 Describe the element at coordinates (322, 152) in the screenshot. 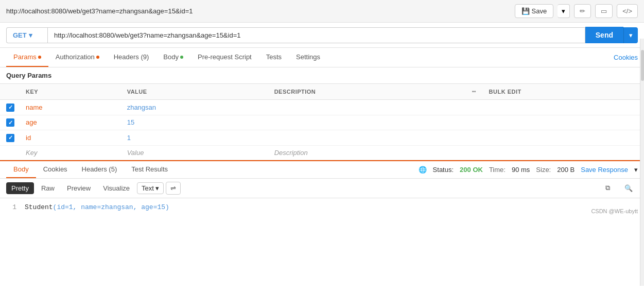

I see `empty-row: Key Value Description` at that location.